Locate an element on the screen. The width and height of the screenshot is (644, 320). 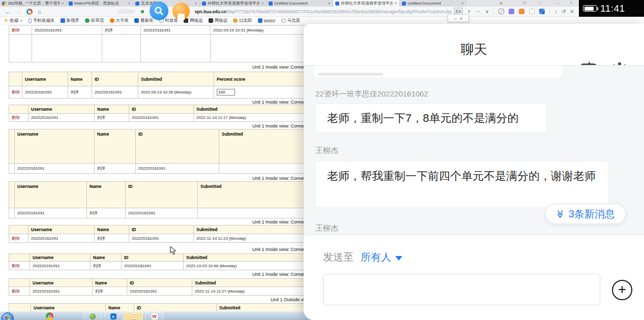
green-browser-icon is located at coordinates (93, 316).